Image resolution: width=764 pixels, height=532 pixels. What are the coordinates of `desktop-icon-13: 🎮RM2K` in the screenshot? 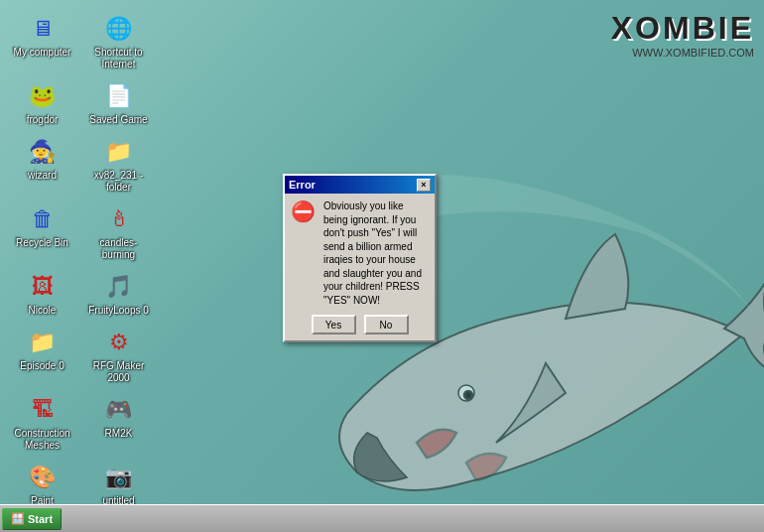 It's located at (119, 417).